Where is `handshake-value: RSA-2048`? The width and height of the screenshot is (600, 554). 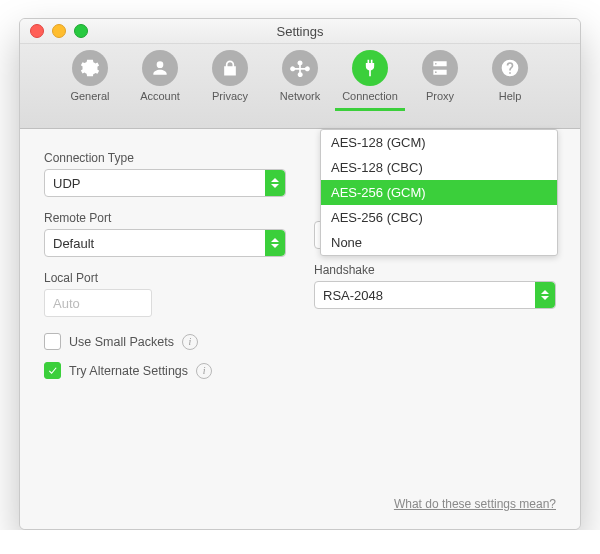
handshake-value: RSA-2048 is located at coordinates (353, 296).